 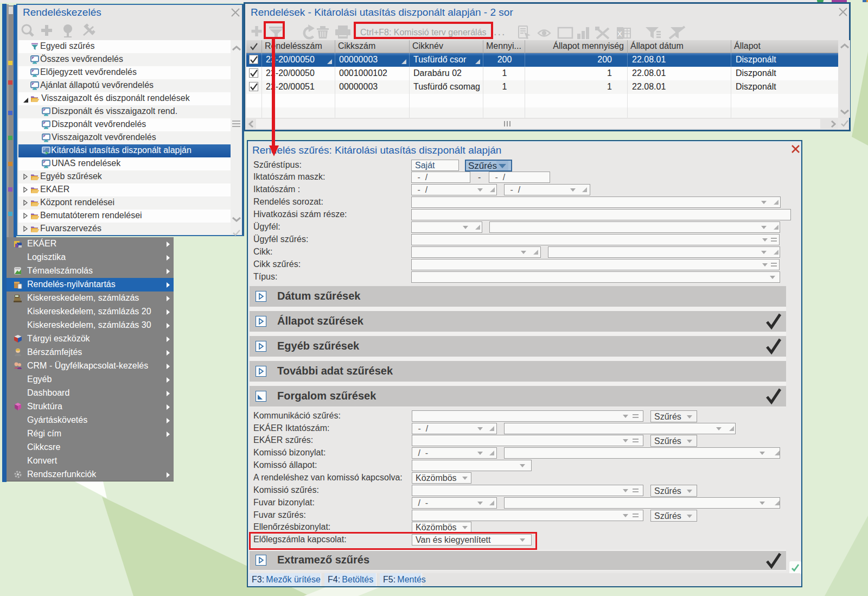 I want to click on svg-text: X, so click(x=620, y=34).